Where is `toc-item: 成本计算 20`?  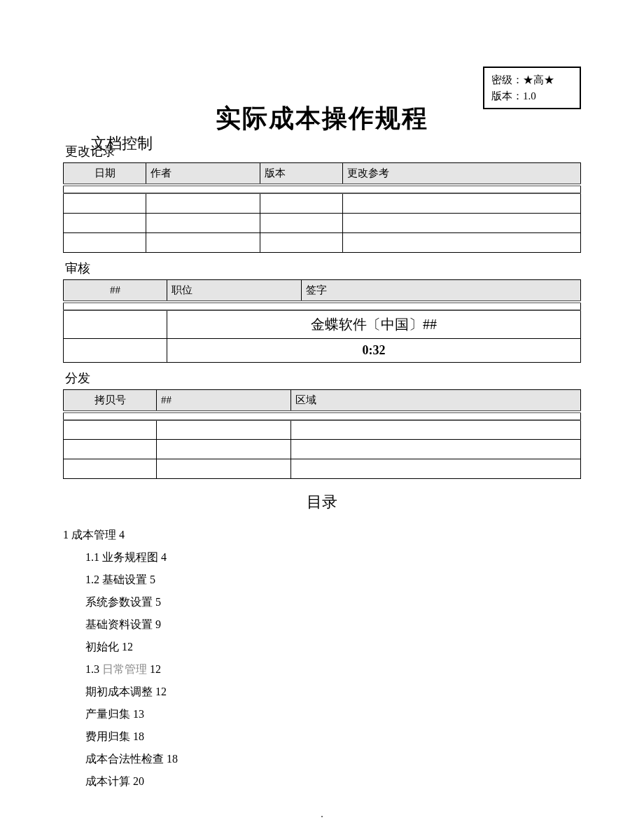
toc-item: 成本计算 20 is located at coordinates (333, 781).